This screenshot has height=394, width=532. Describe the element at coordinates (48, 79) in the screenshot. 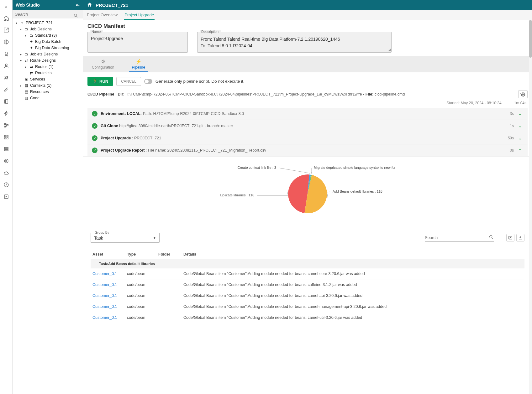

I see `tree-node: ◉ Services` at that location.